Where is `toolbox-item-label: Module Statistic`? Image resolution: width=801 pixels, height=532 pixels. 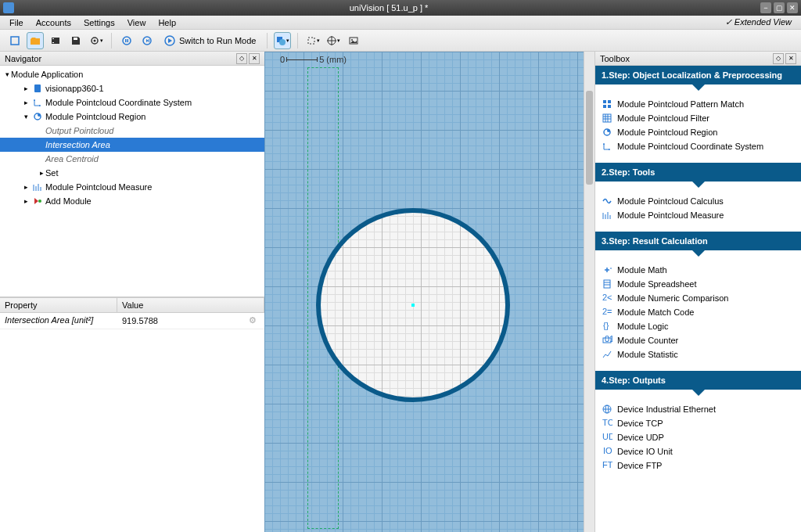
toolbox-item-label: Module Statistic is located at coordinates (648, 354).